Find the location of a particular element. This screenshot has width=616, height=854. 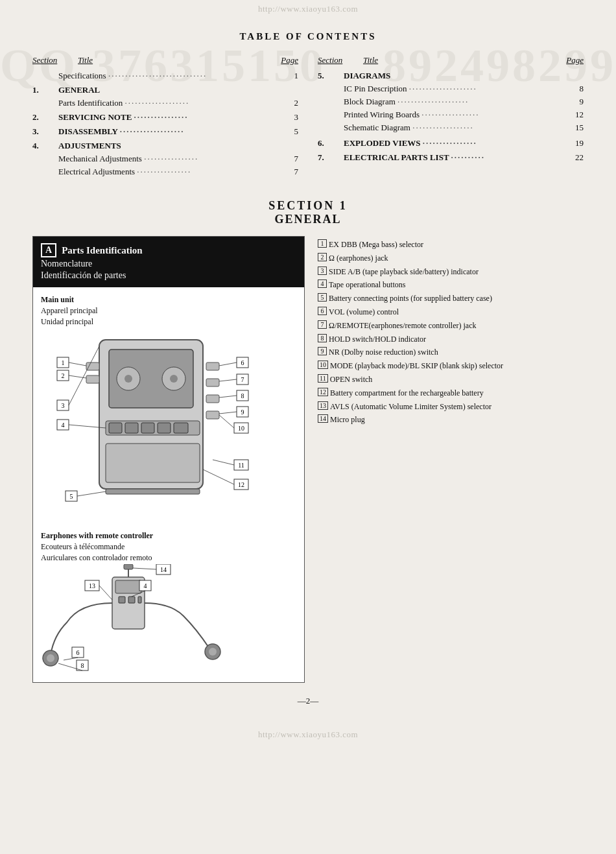

device-diagram: 1 2 3 4 5 is located at coordinates (164, 421).